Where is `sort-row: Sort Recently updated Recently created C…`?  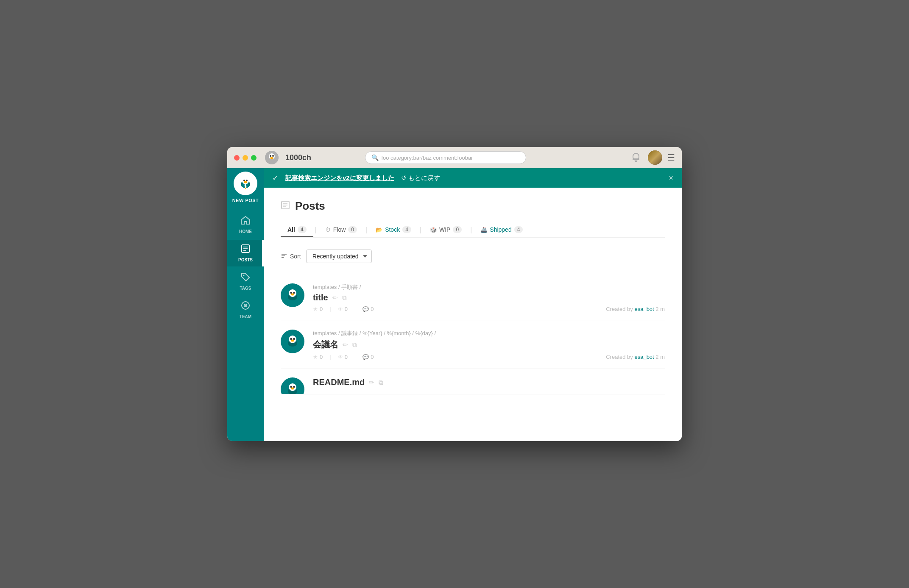 sort-row: Sort Recently updated Recently created C… is located at coordinates (473, 256).